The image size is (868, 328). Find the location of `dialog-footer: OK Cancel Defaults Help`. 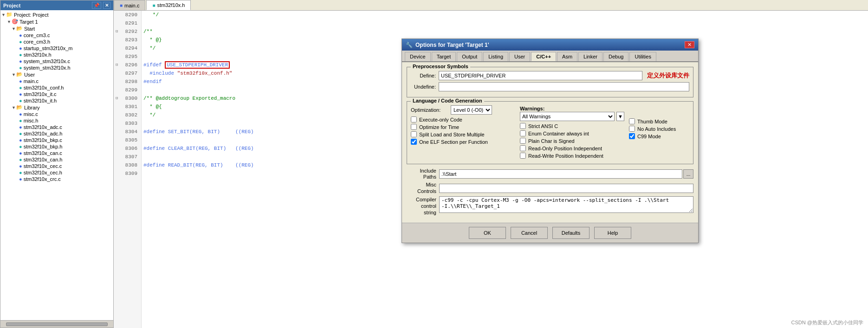

dialog-footer: OK Cancel Defaults Help is located at coordinates (550, 233).